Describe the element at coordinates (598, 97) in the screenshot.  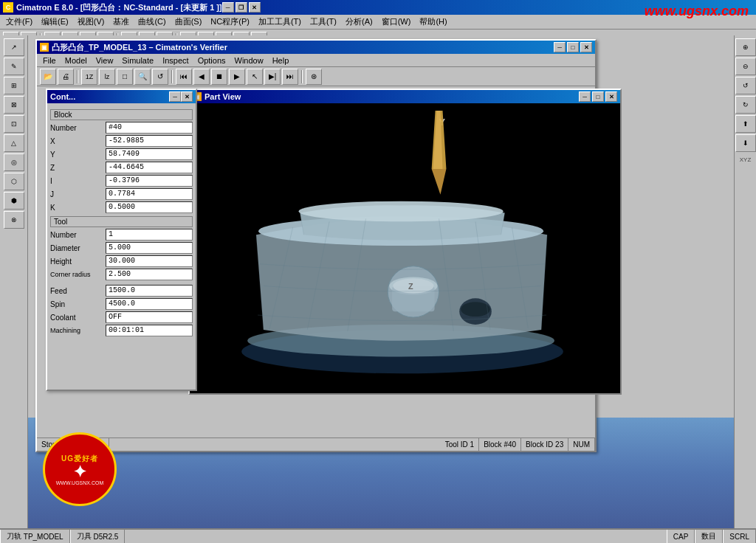
I see `pv-max: □` at that location.